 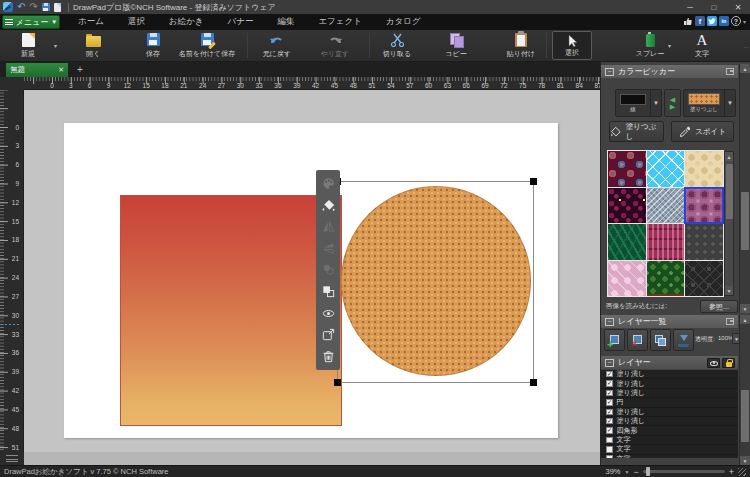 I want to click on gradient-rectangle-shape, so click(x=231, y=310).